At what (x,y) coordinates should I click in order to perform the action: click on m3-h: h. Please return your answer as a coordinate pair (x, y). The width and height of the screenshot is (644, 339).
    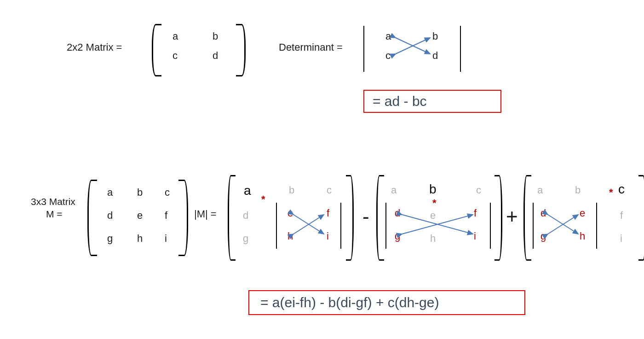
    Looking at the image, I should click on (140, 239).